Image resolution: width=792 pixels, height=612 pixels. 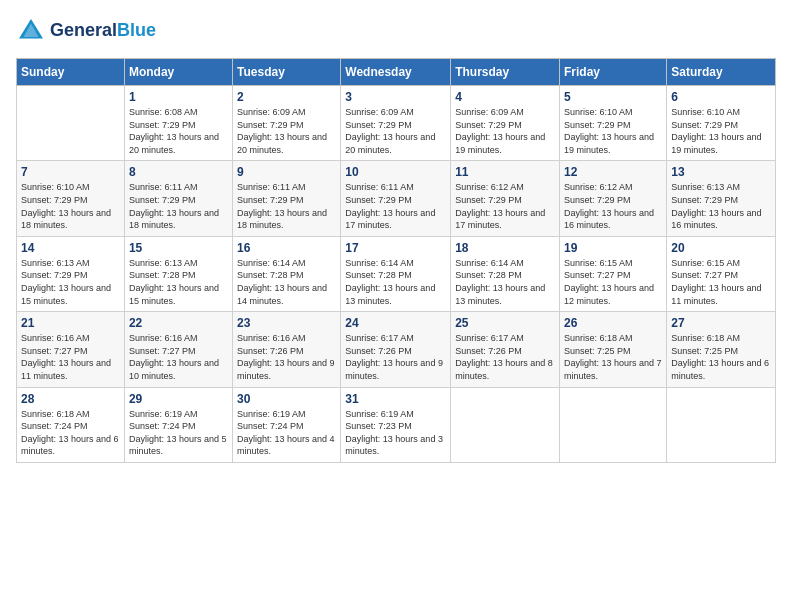 I want to click on day-number: 9, so click(x=286, y=172).